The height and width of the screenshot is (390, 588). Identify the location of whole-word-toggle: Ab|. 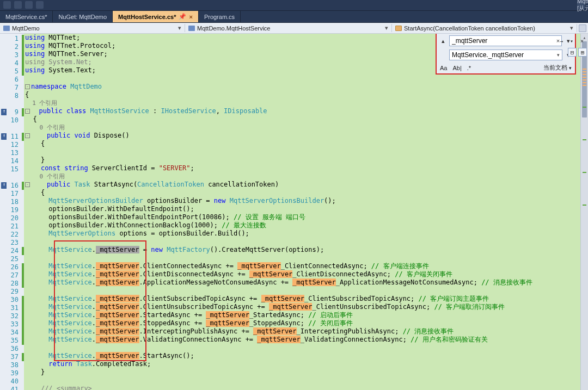
(457, 68).